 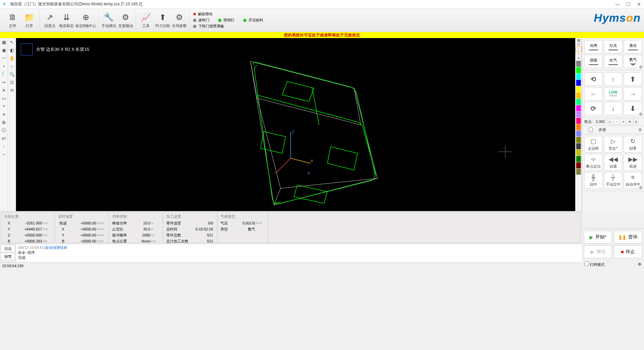 I want to click on follow-button: 跟随, so click(x=593, y=61).